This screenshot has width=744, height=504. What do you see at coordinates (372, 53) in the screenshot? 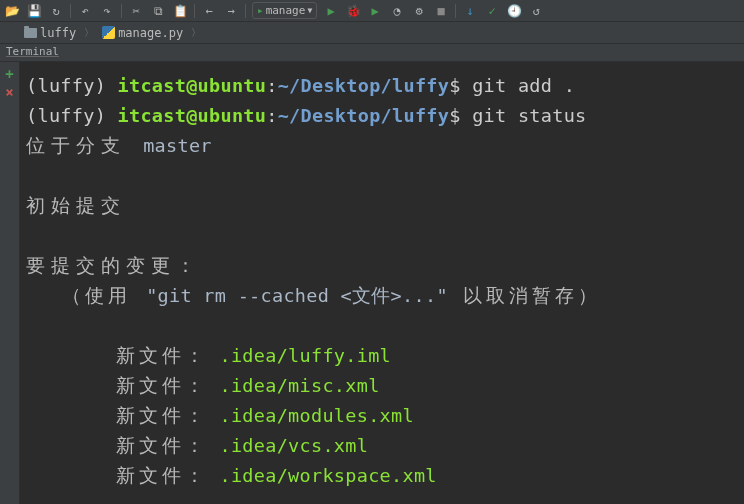
I see `terminal-panel-header: Terminal` at bounding box center [372, 53].